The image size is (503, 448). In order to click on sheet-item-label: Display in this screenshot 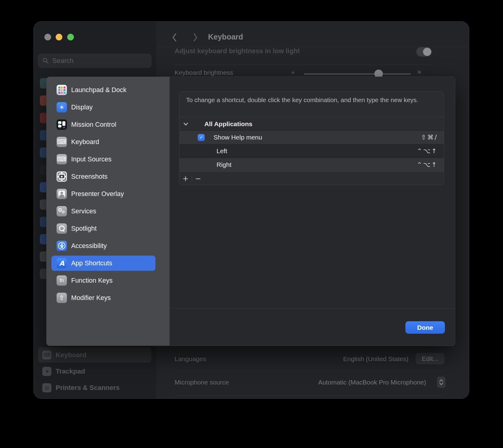, I will do `click(82, 108)`.